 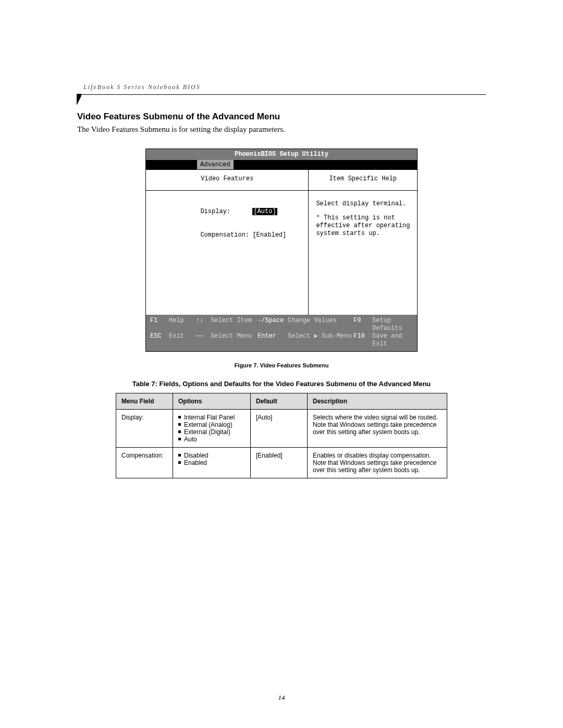 I want to click on table-cell-description: Selects where the video signal will be r…, so click(x=377, y=428).